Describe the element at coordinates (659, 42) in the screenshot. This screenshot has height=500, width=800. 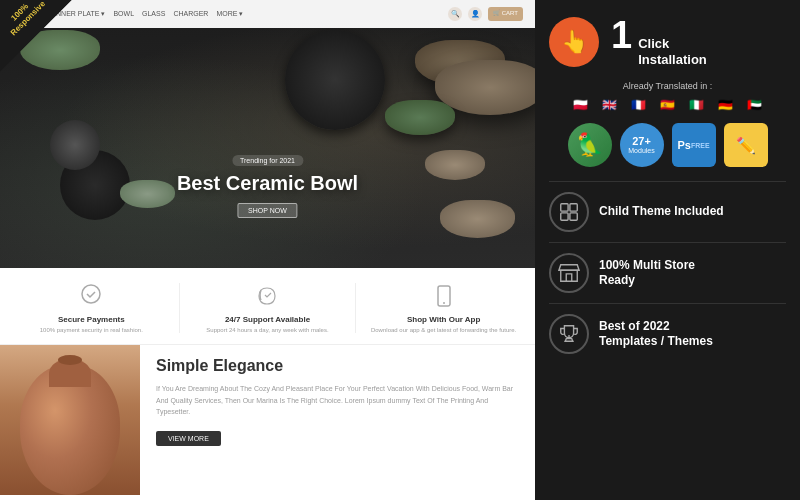
I see `install-text: 1 Click Installation` at that location.